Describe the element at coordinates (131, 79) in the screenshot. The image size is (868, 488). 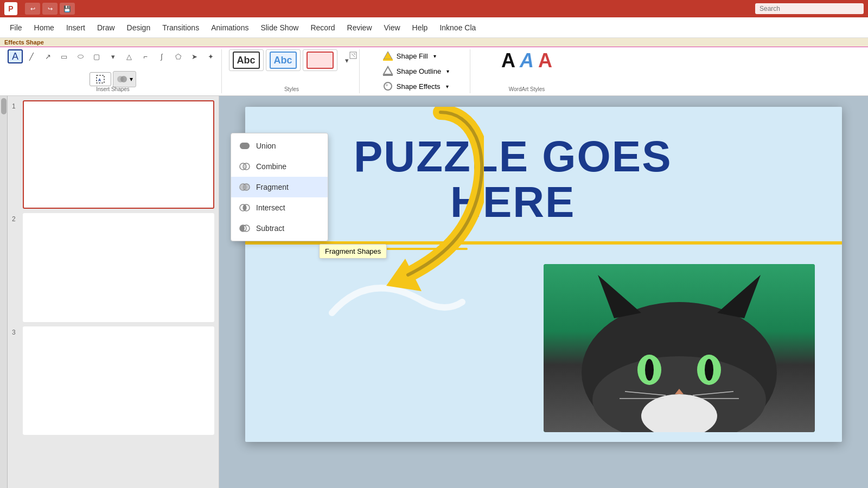
I see `merge-dropdown-arrow: ▾` at that location.